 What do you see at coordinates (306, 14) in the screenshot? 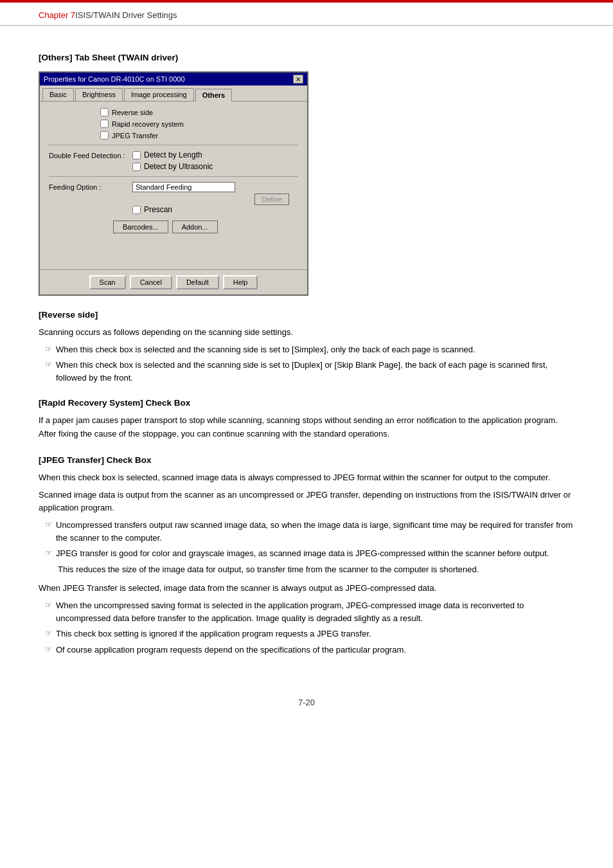
I see `page-header: Chapter 7 ISIS/TWAIN Driver Settings` at bounding box center [306, 14].